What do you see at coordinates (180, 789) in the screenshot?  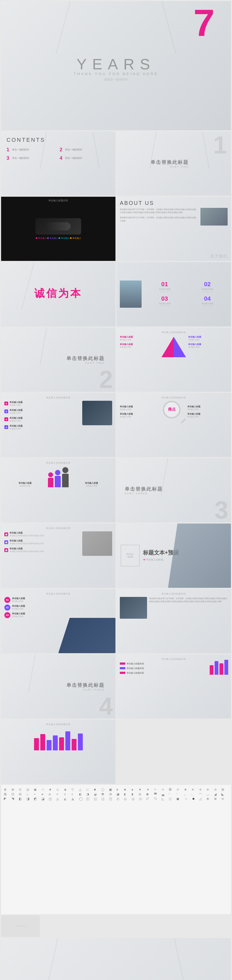 I see `icon-cell: ✫` at bounding box center [180, 789].